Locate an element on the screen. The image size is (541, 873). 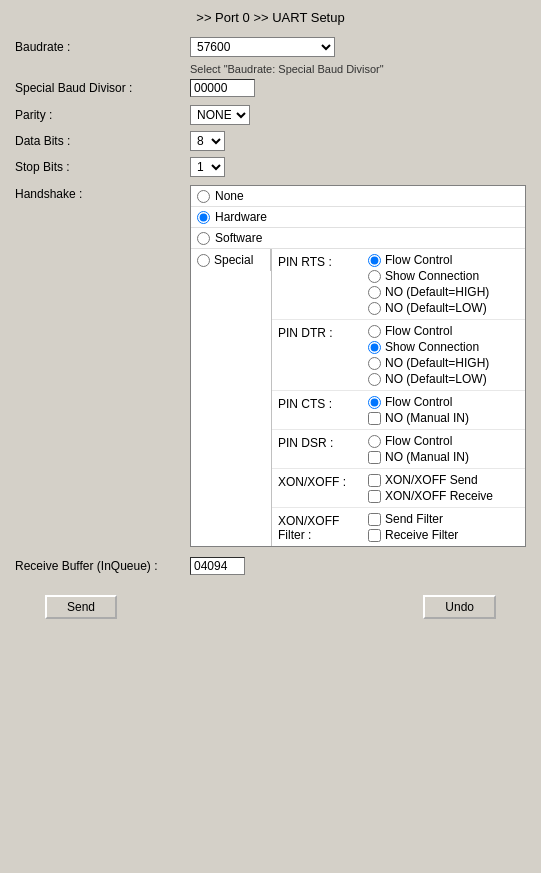
pin-dtr-row: PIN DTR : Flow Control Show Connection is located at coordinates (398, 356).